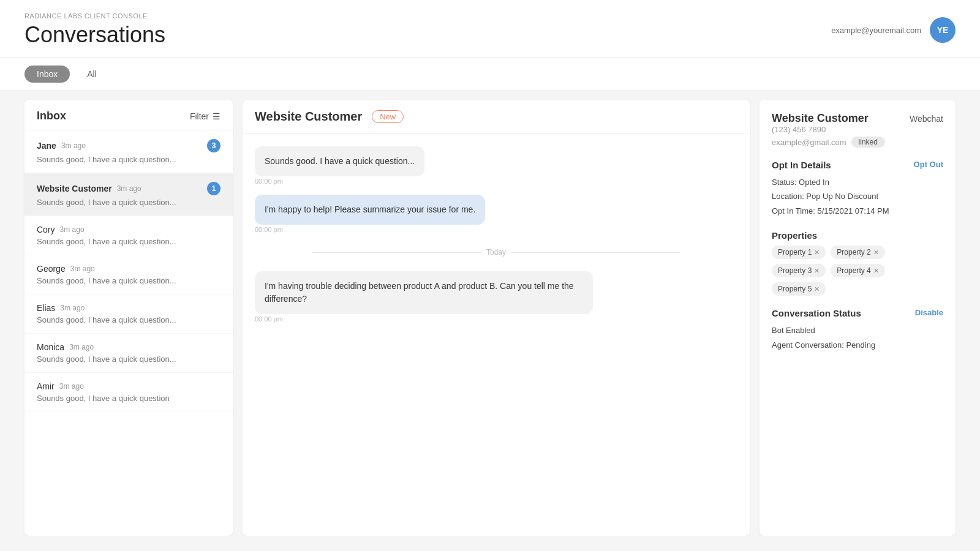 This screenshot has height=551, width=980. What do you see at coordinates (854, 271) in the screenshot?
I see `property-tag-label: Property 4` at bounding box center [854, 271].